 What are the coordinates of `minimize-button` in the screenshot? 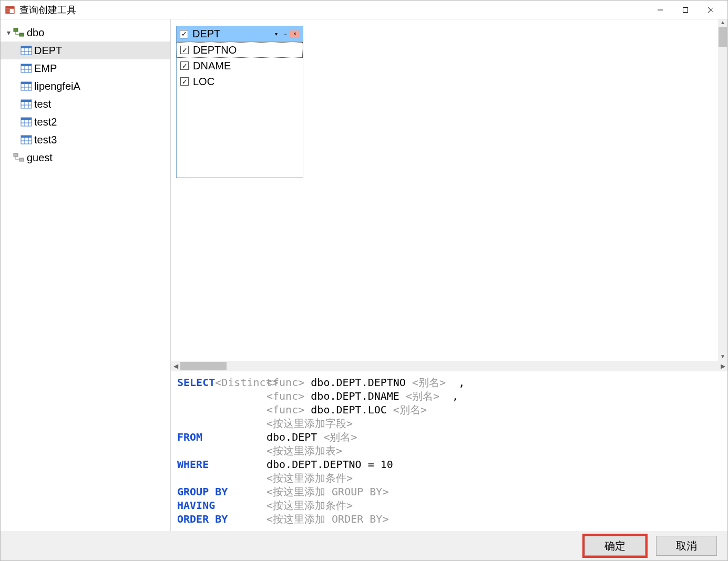 It's located at (660, 10).